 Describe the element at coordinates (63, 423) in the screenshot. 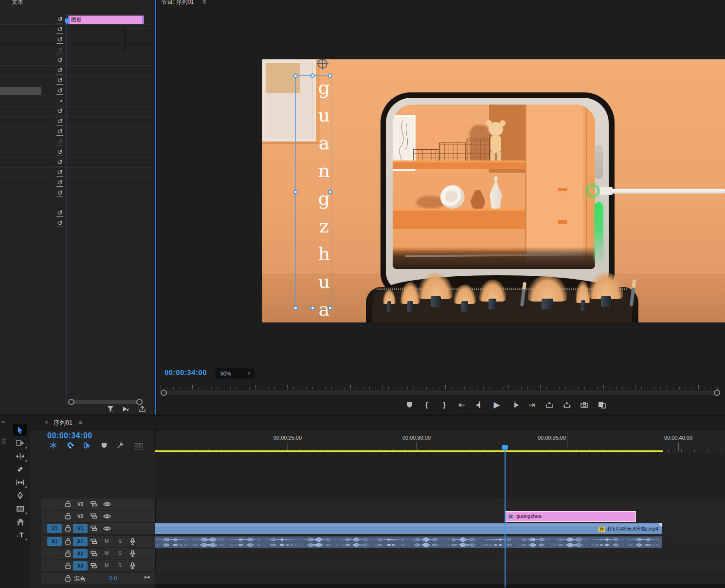

I see `timeline-tab-title: 序列01` at that location.